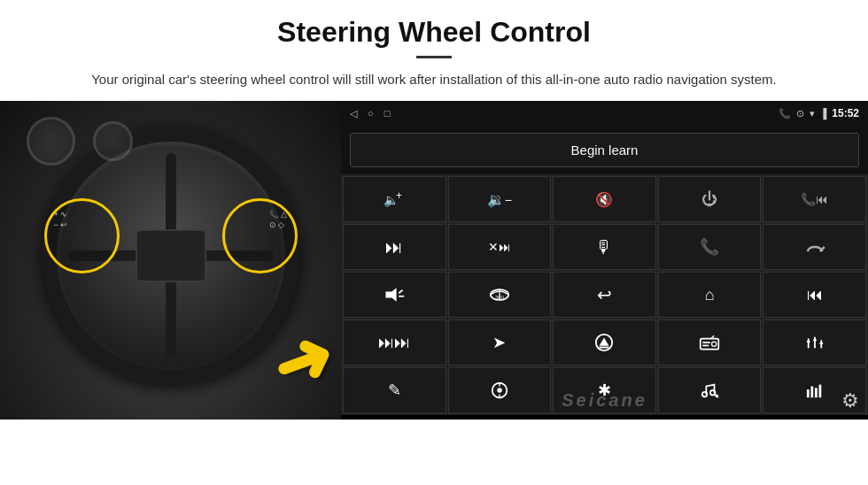  What do you see at coordinates (395, 343) in the screenshot?
I see `fast-forward-button: ⏭⏭` at bounding box center [395, 343].